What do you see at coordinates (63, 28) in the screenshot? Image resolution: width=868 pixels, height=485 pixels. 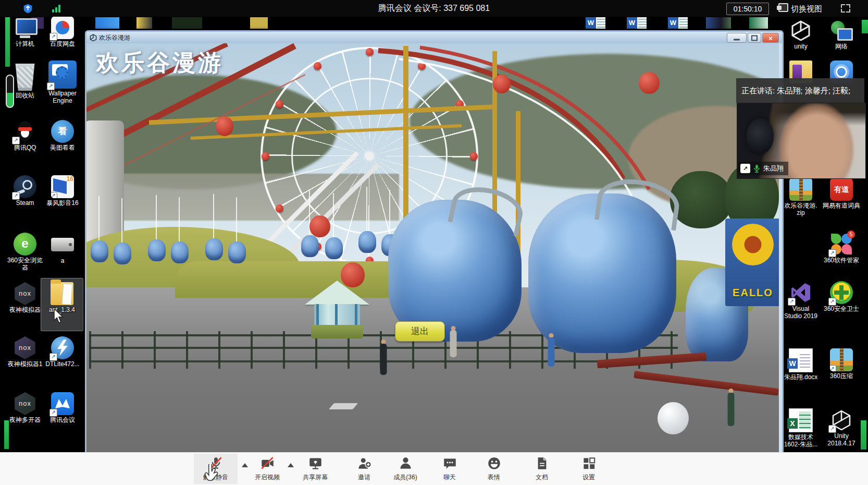 I see `baidu-netdisk-icon` at bounding box center [63, 28].